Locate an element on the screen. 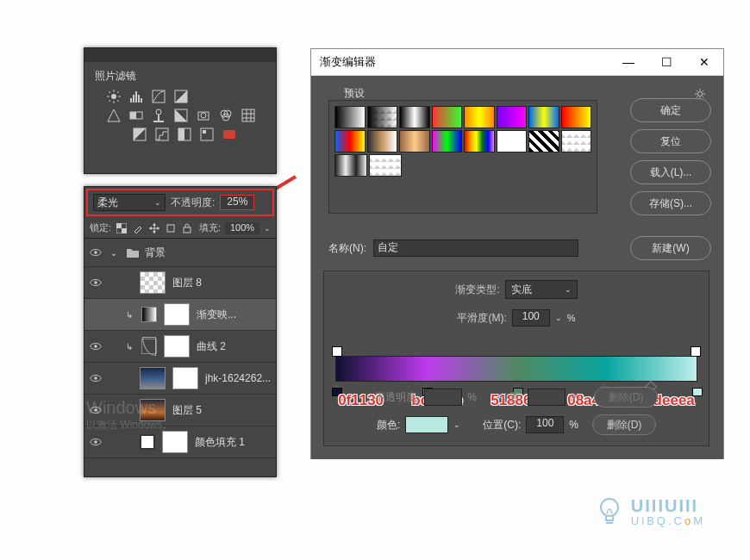 This screenshot has width=750, height=560. curves-icon is located at coordinates (159, 96).